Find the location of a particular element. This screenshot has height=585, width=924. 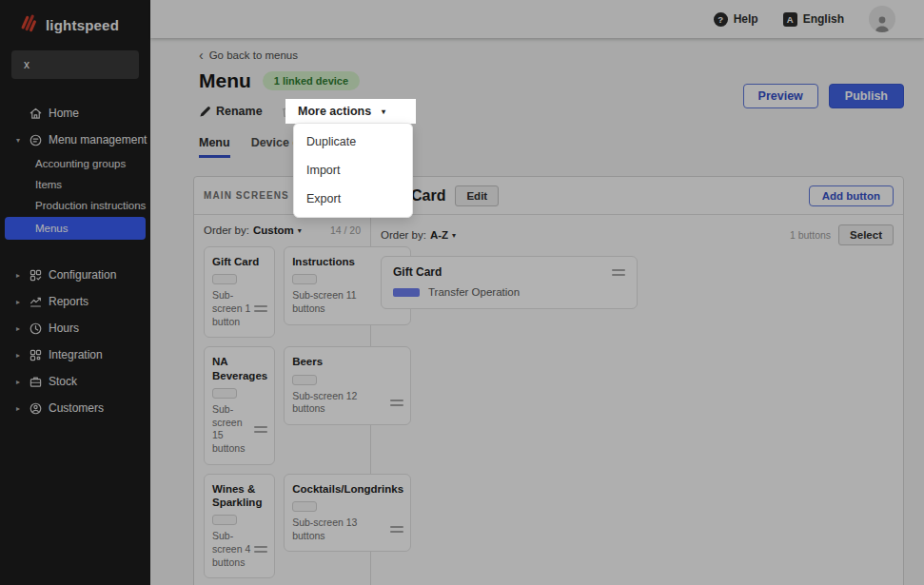

integration-icon is located at coordinates (36, 356).